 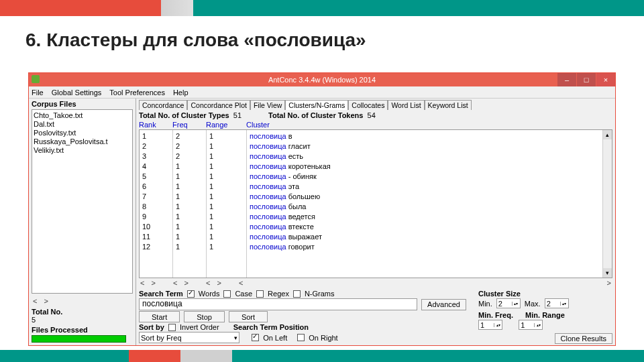 What do you see at coordinates (248, 316) in the screenshot?
I see `sort-button: Sort` at bounding box center [248, 316].